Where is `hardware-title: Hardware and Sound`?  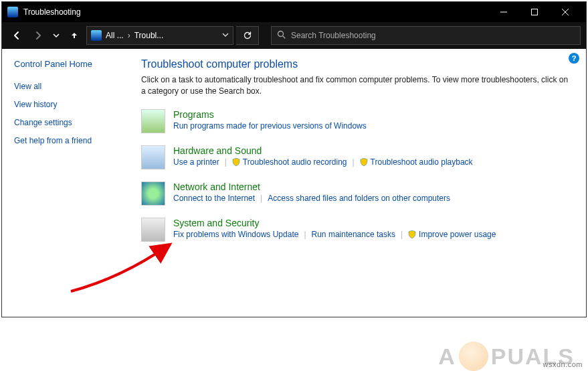 hardware-title: Hardware and Sound is located at coordinates (372, 151).